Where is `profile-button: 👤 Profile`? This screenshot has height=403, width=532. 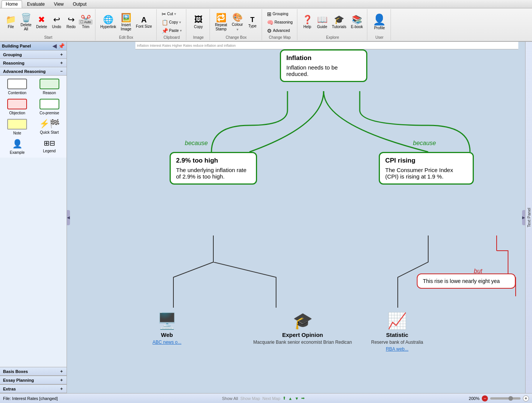 profile-button: 👤 Profile is located at coordinates (380, 22).